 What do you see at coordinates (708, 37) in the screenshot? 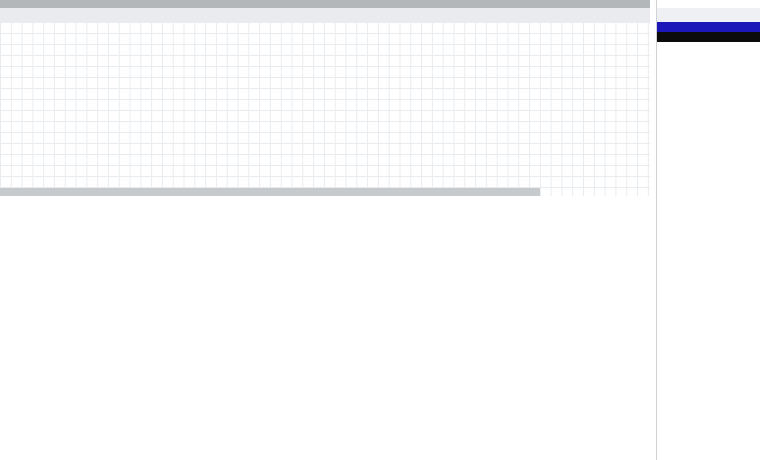
I see `gr-header-secondary` at bounding box center [708, 37].